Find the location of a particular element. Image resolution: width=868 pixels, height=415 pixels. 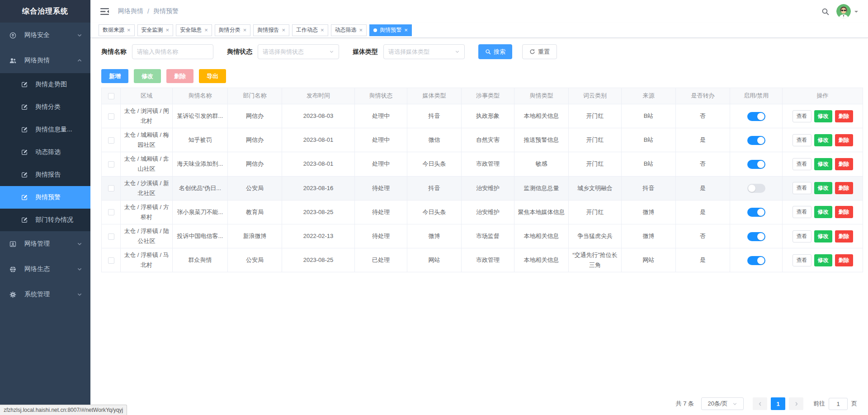

sidebar-item-label: 网络安全 is located at coordinates (51, 35).